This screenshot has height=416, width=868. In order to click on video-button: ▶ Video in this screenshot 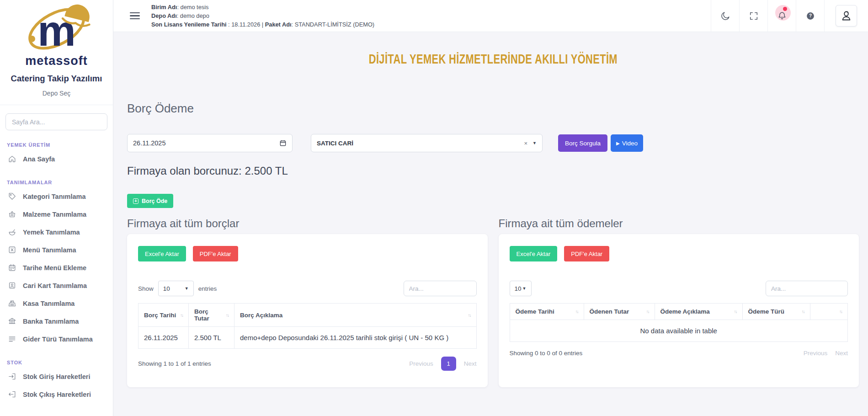, I will do `click(627, 143)`.